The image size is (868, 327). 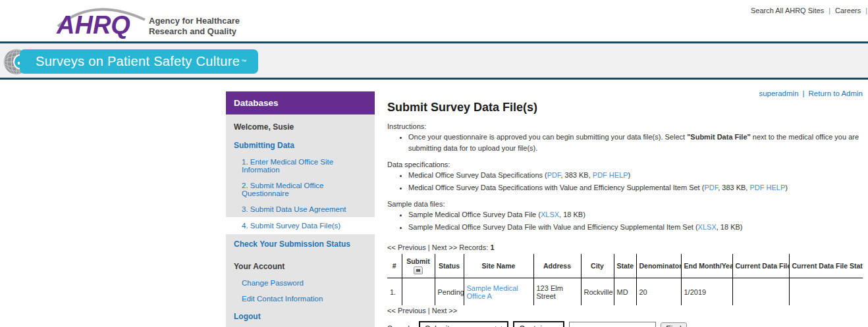 I want to click on agency-name: Agency for Healthcare Research and Quali…, so click(x=202, y=26).